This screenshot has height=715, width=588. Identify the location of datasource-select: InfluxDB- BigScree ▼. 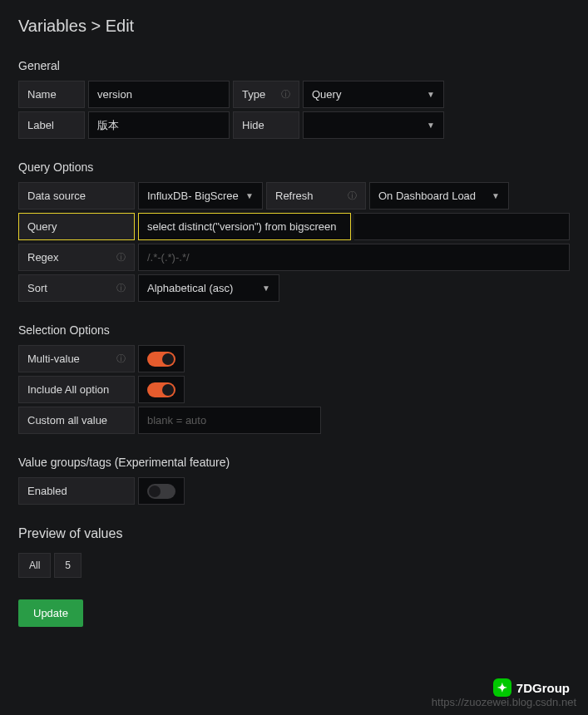
(200, 196).